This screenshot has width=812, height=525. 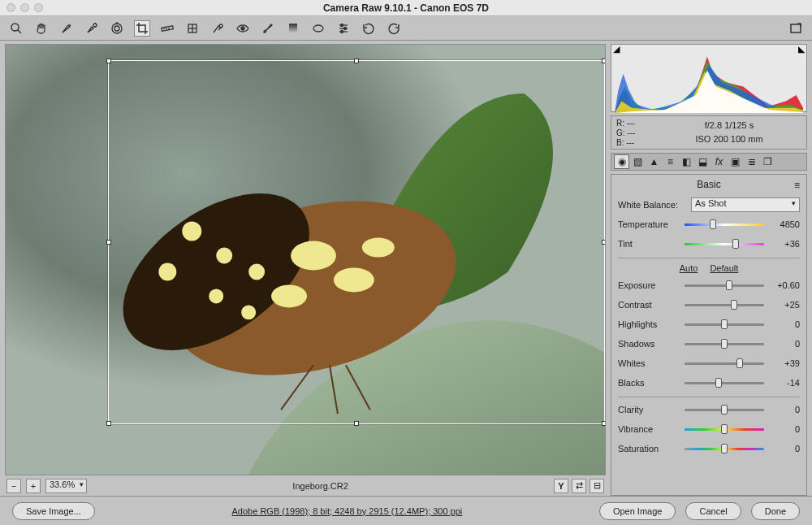 I want to click on highlights-label: Highlights, so click(x=650, y=324).